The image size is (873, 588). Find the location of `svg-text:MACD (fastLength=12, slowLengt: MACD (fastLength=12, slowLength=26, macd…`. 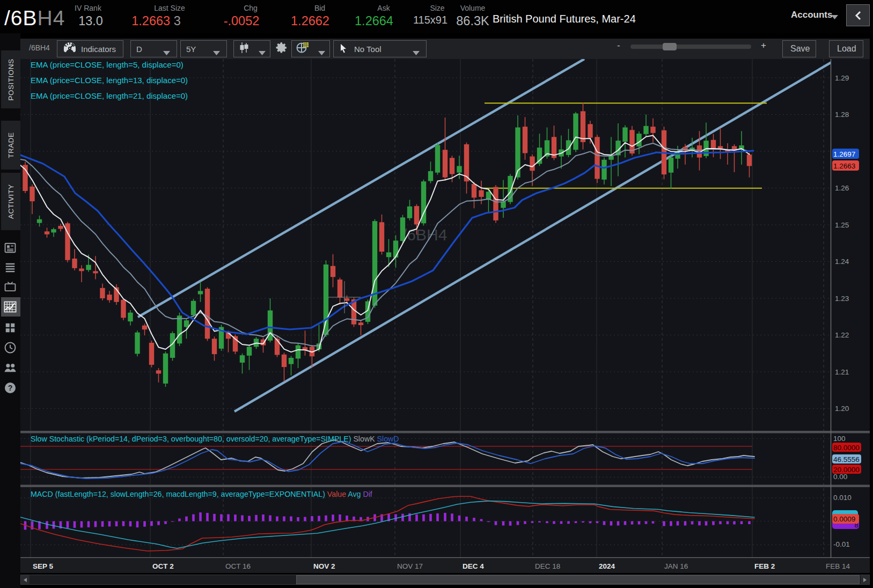

svg-text:MACD (fastLength=12, slowLengt: MACD (fastLength=12, slowLength=26, macd… is located at coordinates (202, 494).